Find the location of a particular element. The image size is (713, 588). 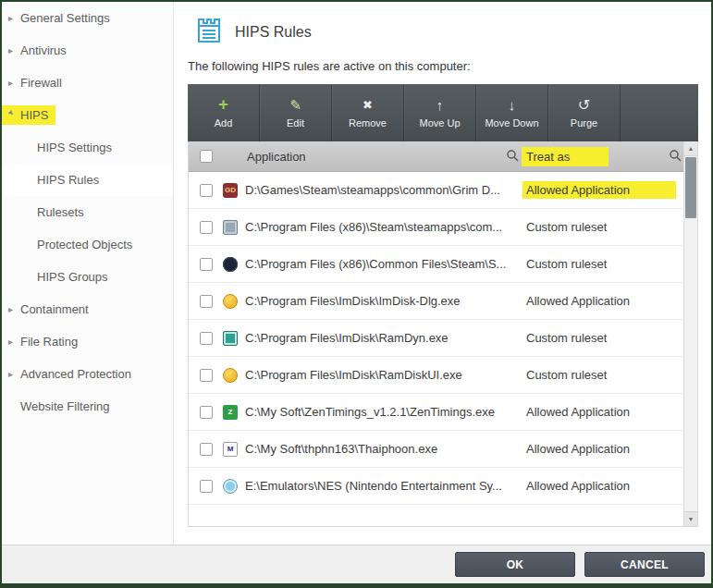

move-up-button: ↑ Move Up is located at coordinates (440, 113).